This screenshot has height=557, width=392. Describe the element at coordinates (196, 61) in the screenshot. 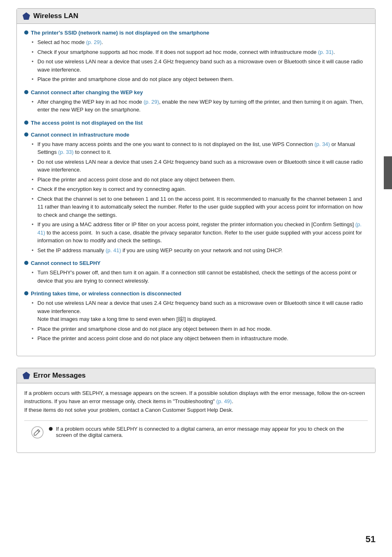

I see `topic-ssid-list: Select ad hoc mode (p. 29). Check if you…` at that location.